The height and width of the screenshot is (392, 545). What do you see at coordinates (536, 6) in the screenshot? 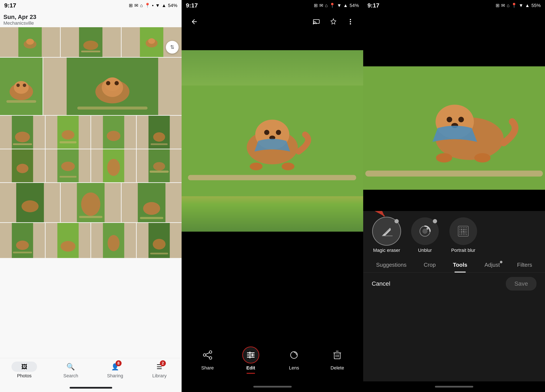
I see `battery-3: 55%` at bounding box center [536, 6].